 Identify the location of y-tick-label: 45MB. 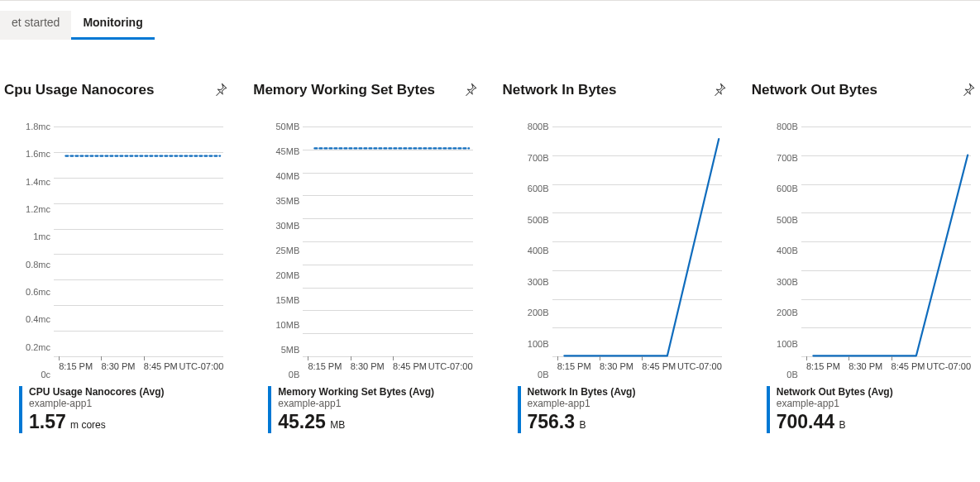
(284, 151).